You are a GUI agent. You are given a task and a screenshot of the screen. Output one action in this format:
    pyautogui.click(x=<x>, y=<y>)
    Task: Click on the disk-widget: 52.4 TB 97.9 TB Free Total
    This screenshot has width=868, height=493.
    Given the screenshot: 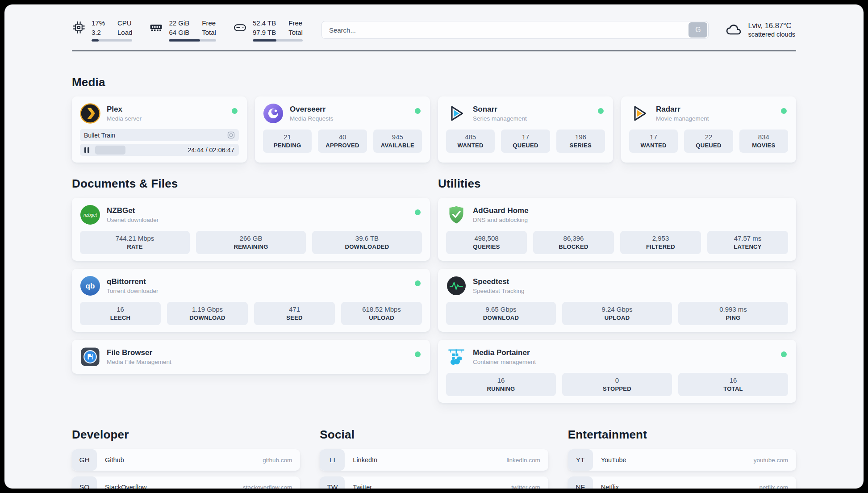 What is the action you would take?
    pyautogui.click(x=268, y=30)
    